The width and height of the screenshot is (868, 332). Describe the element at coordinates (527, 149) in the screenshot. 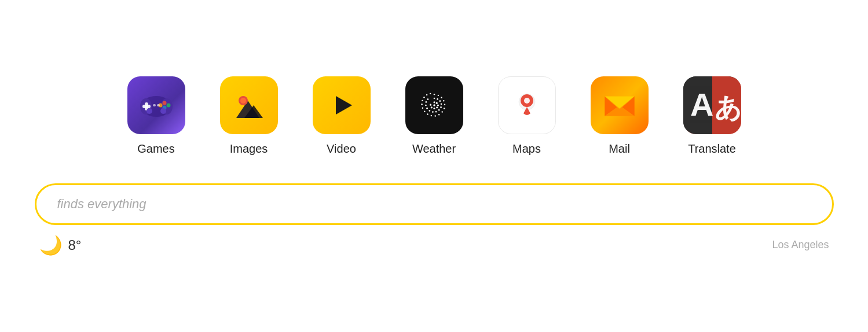

I see `maps-label: Maps` at that location.